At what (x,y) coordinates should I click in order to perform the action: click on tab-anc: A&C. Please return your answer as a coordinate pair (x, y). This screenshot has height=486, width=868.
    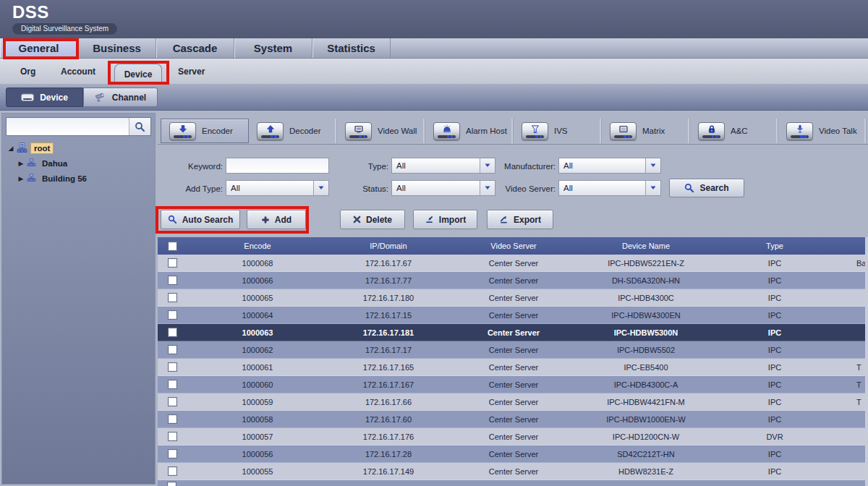
    Looking at the image, I should click on (734, 131).